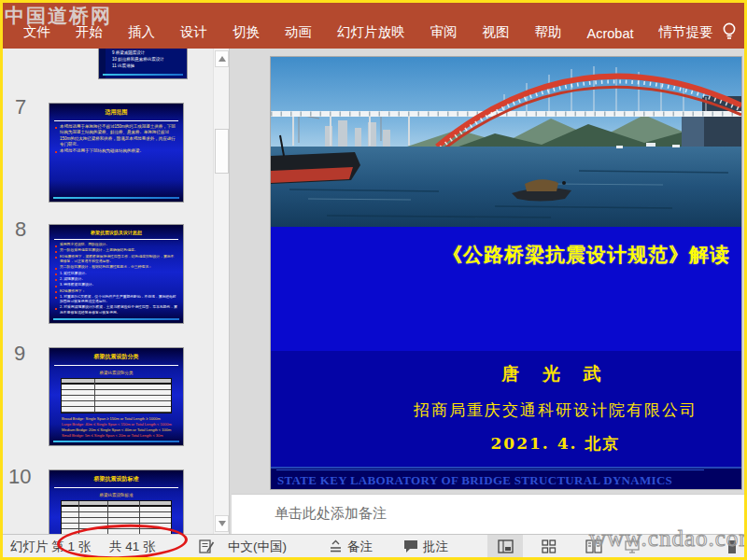 Image resolution: width=747 pixels, height=560 pixels. What do you see at coordinates (222, 59) in the screenshot?
I see `arrow-up-icon` at bounding box center [222, 59].